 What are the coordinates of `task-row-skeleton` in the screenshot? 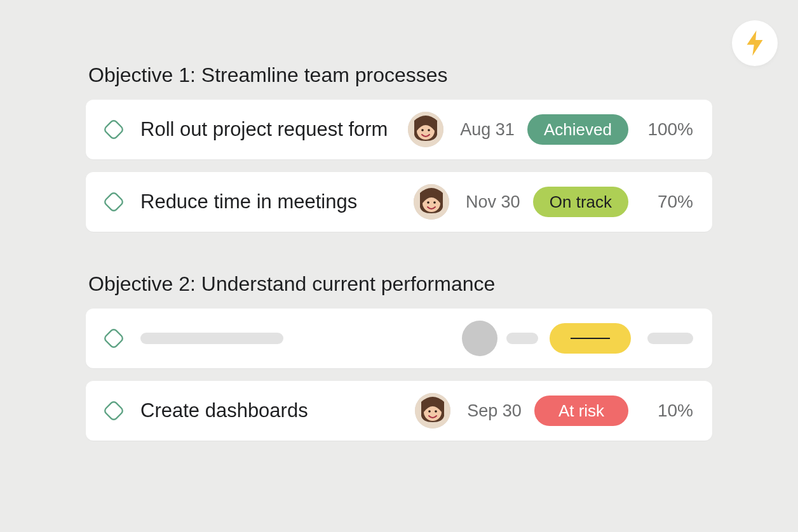 It's located at (399, 338).